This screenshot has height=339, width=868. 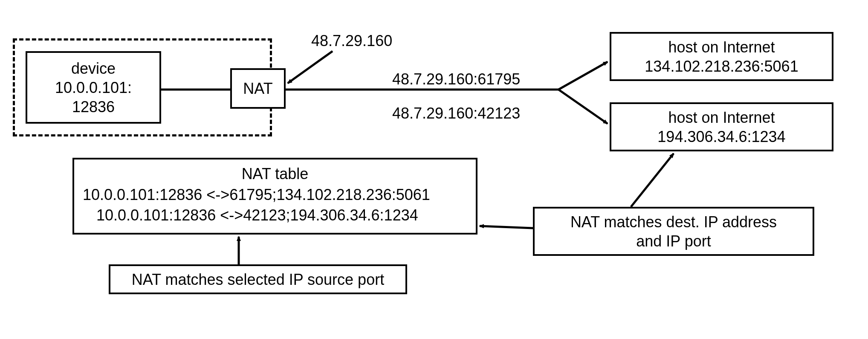 What do you see at coordinates (721, 56) in the screenshot?
I see `host1-box: host on Internet 134.102.218.236:5061` at bounding box center [721, 56].